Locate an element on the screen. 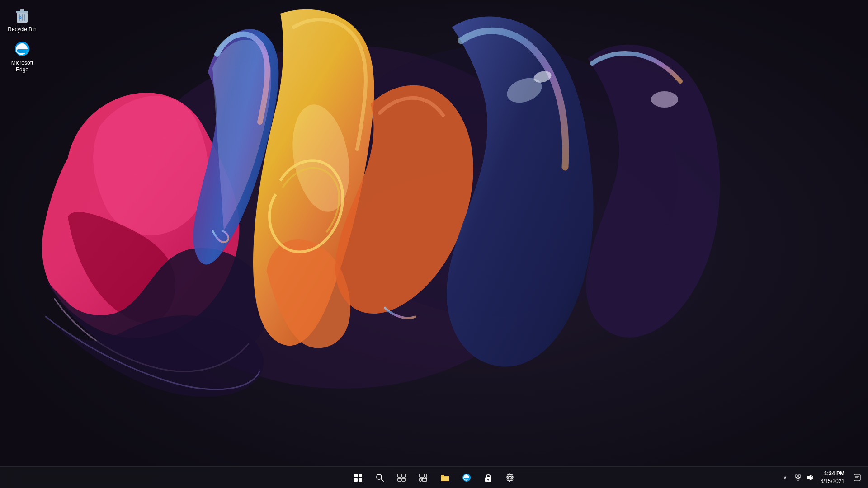  tray-icons is located at coordinates (804, 478).